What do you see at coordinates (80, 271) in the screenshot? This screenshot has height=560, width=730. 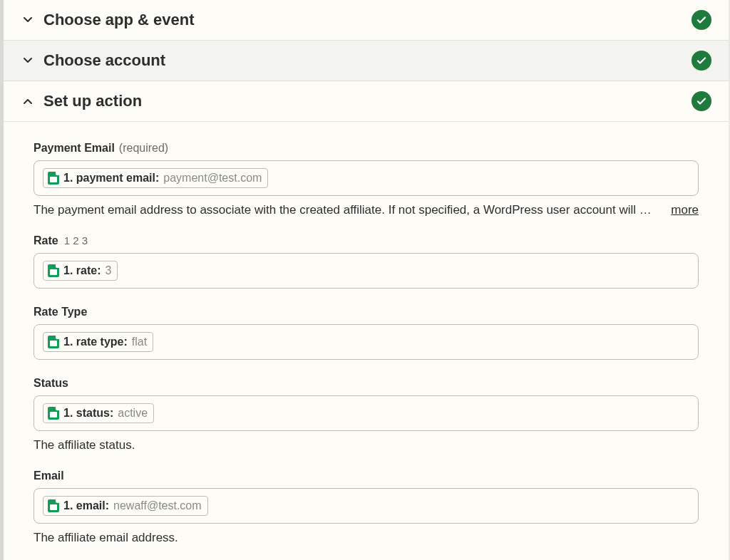 I see `data-pill: 1. rate: 3` at bounding box center [80, 271].